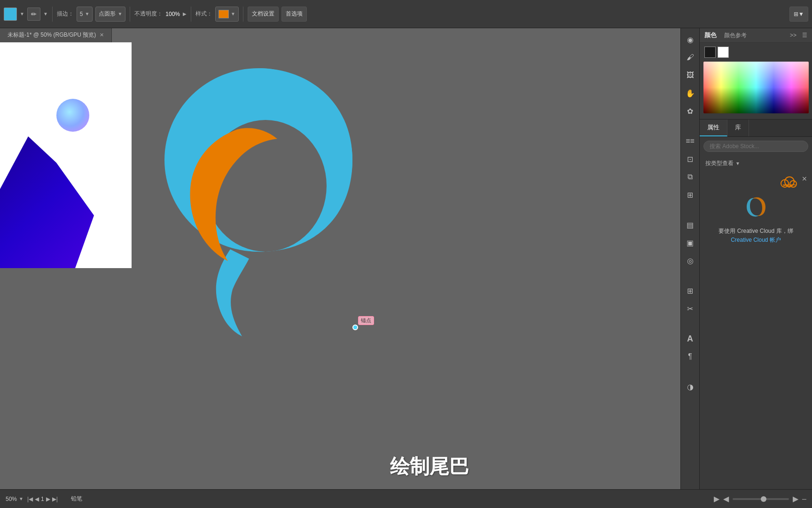 Image resolution: width=812 pixels, height=508 pixels. I want to click on stroke-dropdown: 5 ▼, so click(85, 14).